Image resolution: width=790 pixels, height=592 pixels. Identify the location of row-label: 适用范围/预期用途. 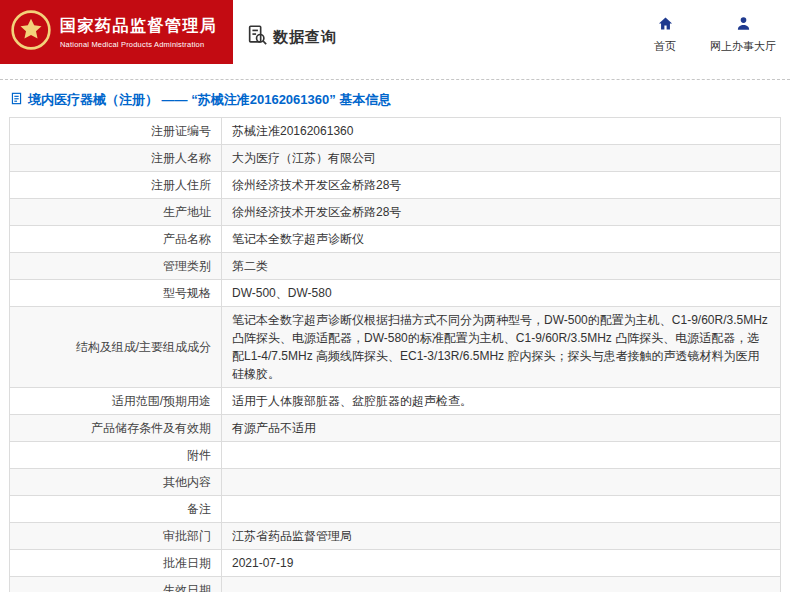
(116, 402).